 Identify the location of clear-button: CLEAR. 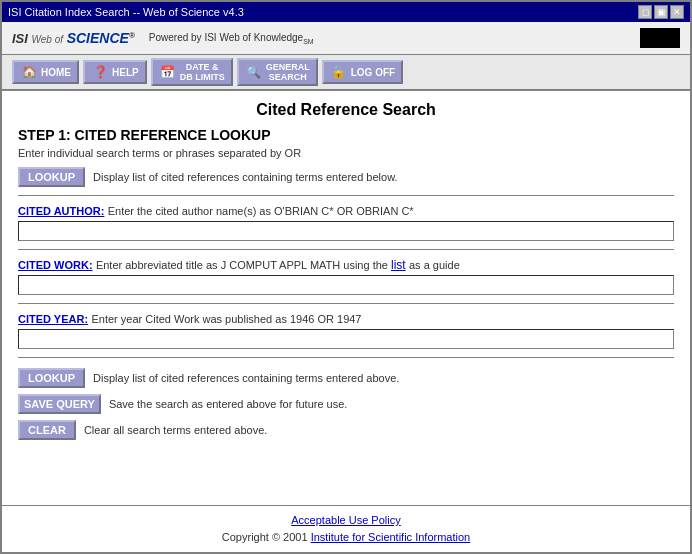
(47, 430).